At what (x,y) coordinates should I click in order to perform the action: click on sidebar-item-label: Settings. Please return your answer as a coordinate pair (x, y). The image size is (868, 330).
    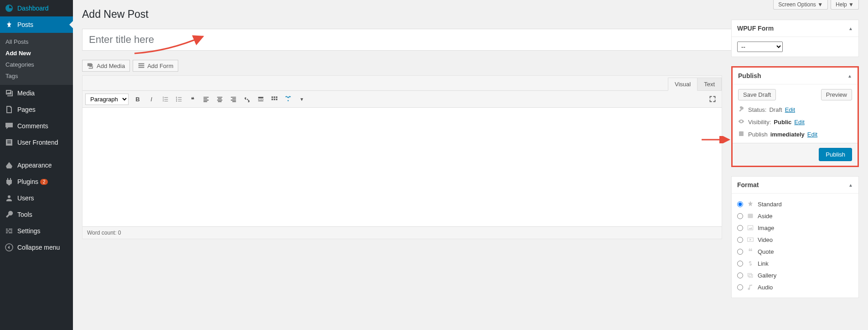
    Looking at the image, I should click on (29, 231).